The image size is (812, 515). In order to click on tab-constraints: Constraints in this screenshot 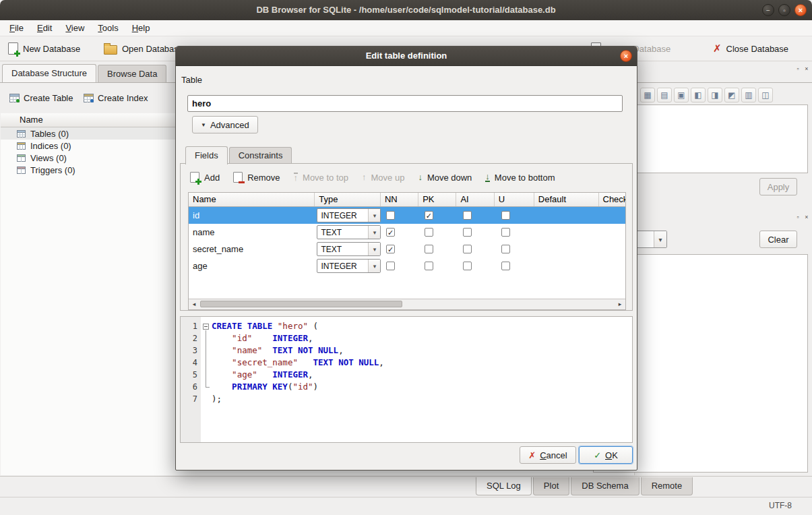, I will do `click(261, 155)`.